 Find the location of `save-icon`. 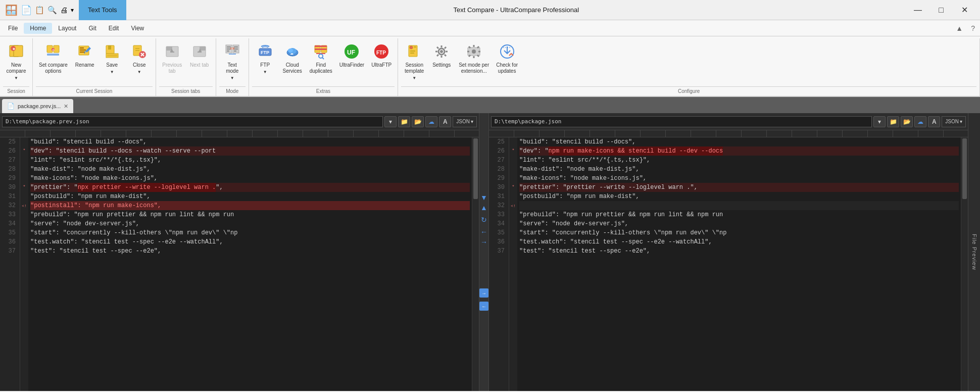

save-icon is located at coordinates (112, 52).